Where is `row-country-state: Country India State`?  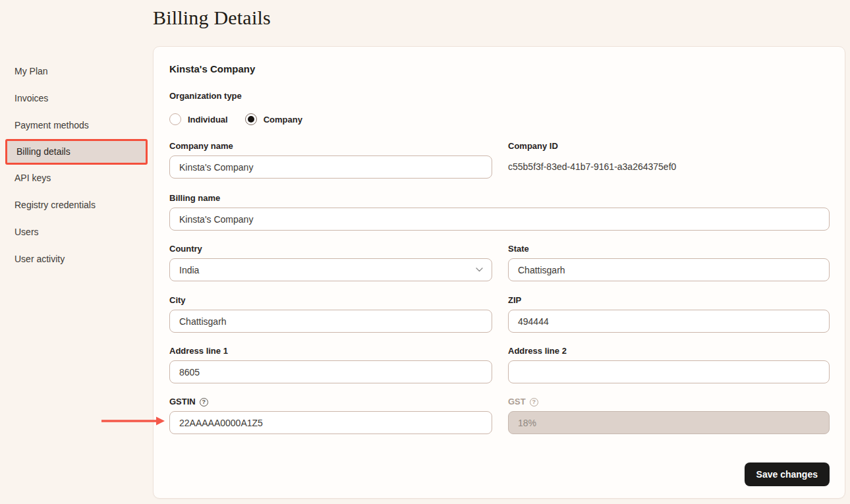
row-country-state: Country India State is located at coordinates (499, 262).